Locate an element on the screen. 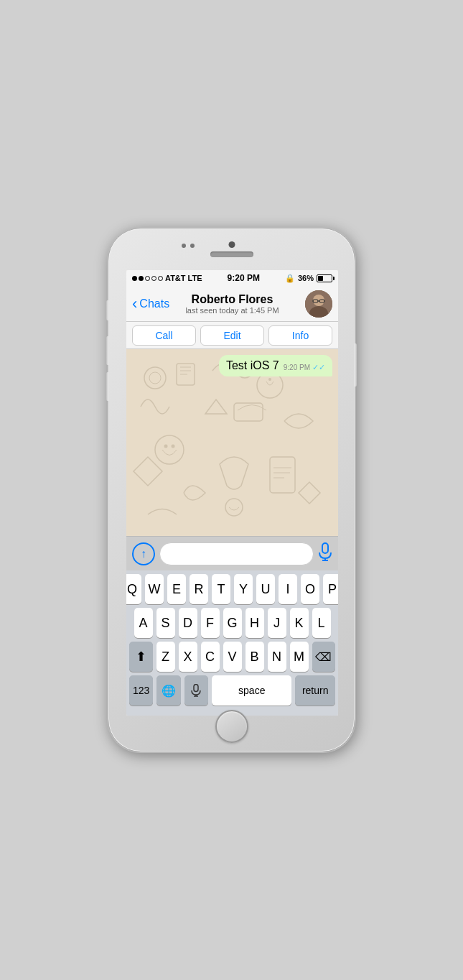 This screenshot has height=980, width=463. message-text: Test iOS 7 is located at coordinates (253, 366).